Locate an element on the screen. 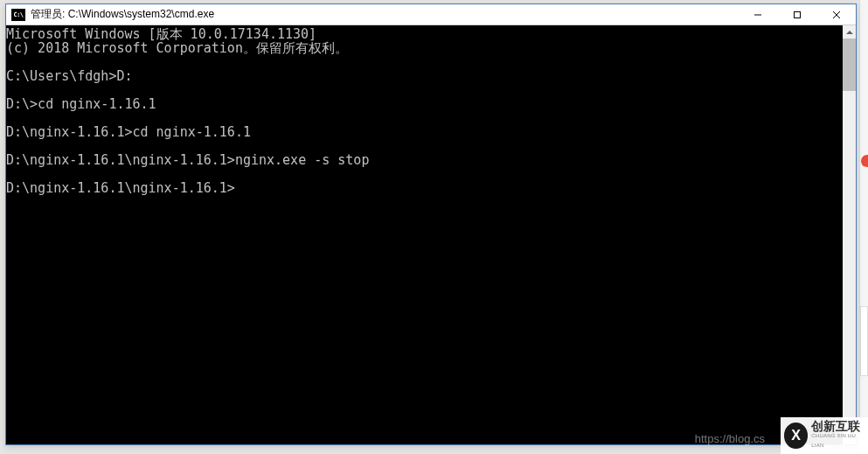 The width and height of the screenshot is (868, 454). bg-red-indicator is located at coordinates (865, 161).